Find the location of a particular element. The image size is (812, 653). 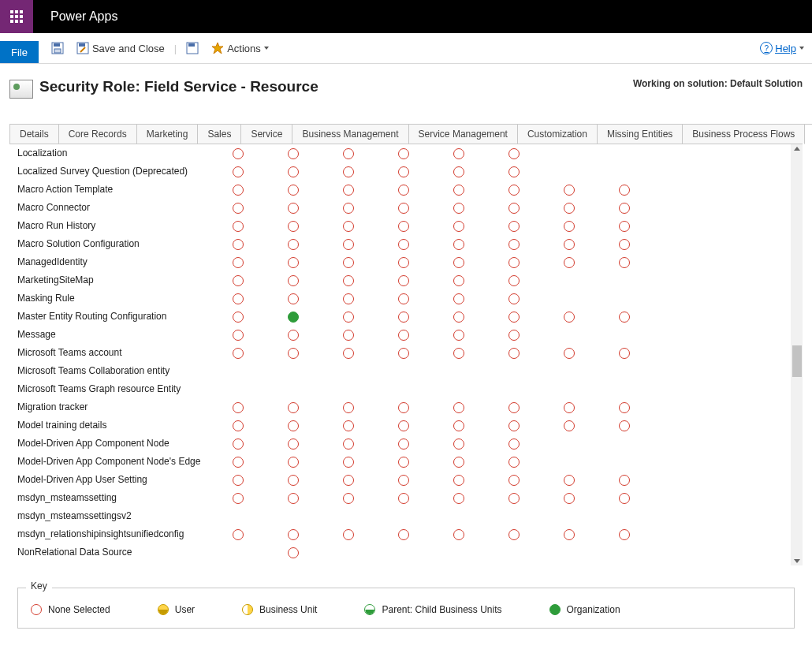

tab-customization: Customization is located at coordinates (557, 134).